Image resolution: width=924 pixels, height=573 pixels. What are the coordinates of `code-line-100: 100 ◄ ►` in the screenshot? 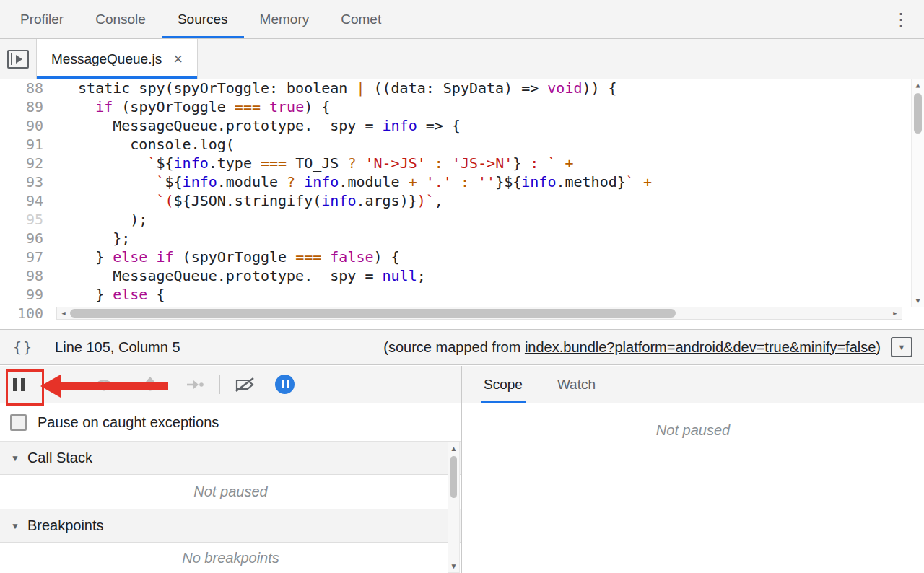 It's located at (462, 313).